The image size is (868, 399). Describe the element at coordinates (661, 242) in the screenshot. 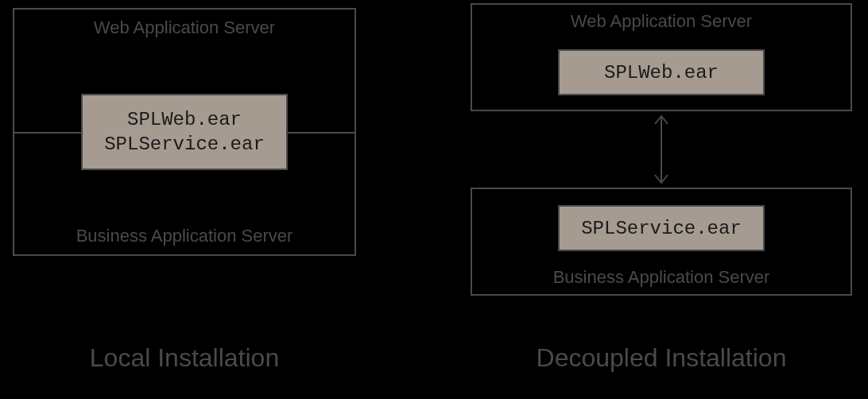

I see `decoupled-business-server-box: SPLService.ear Business Application Serv…` at that location.